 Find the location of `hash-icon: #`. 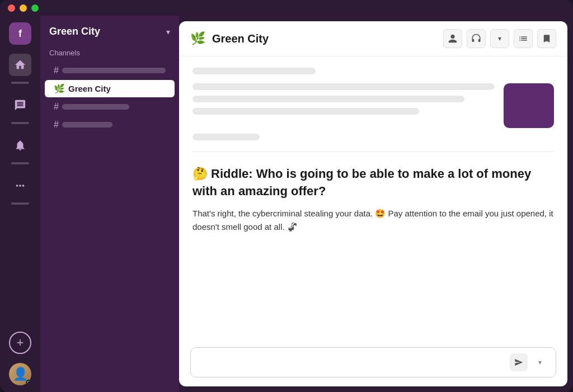

hash-icon: # is located at coordinates (56, 70).